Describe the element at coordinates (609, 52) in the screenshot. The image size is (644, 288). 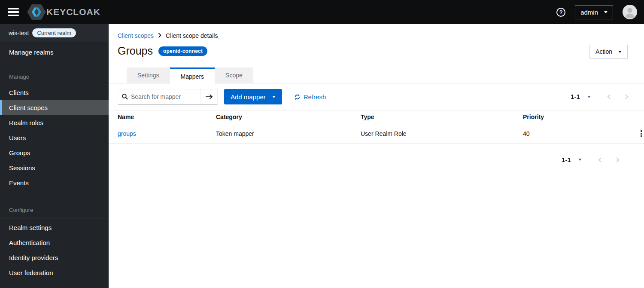
I see `action-dropdown-button: Action` at that location.